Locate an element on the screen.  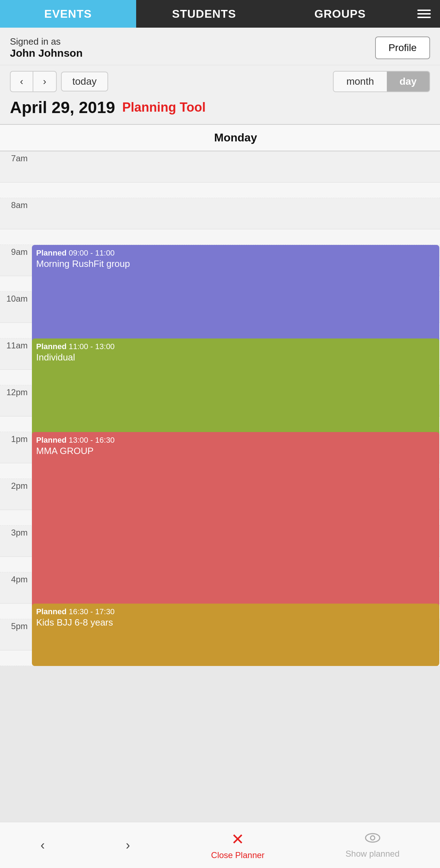
time-label-530pm is located at coordinates (16, 658).